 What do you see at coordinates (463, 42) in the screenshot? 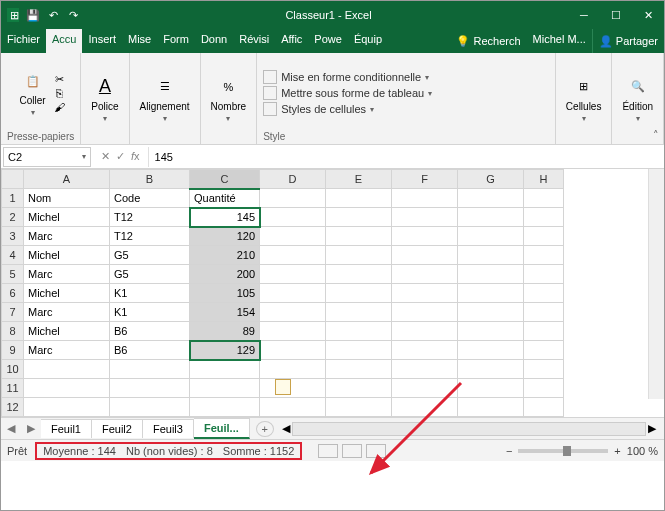
I see `bulb-icon: 💡` at bounding box center [463, 42].